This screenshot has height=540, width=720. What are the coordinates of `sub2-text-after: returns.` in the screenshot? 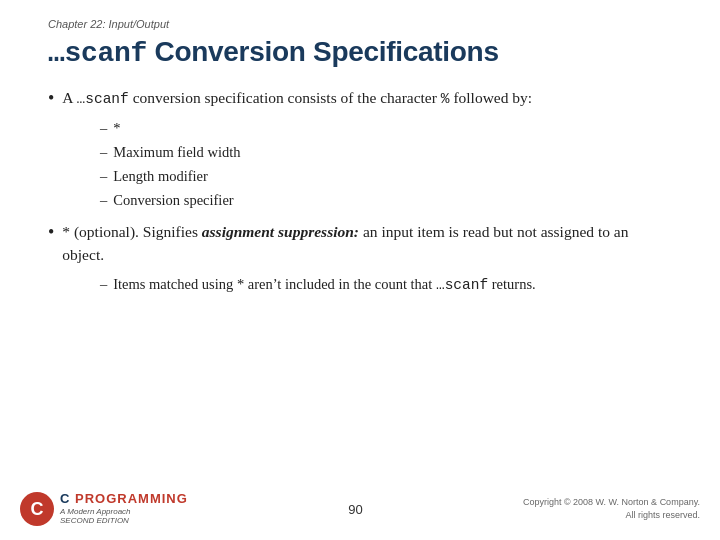 It's located at (512, 284).